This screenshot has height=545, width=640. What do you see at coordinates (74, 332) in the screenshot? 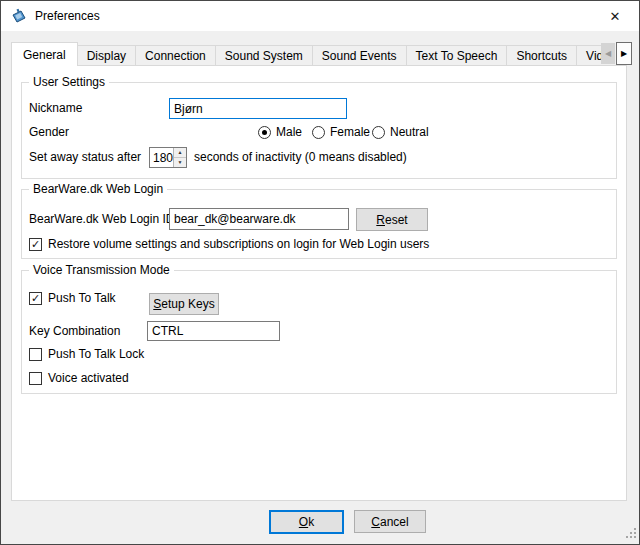
I see `key-combination-label: Key Combination` at bounding box center [74, 332].